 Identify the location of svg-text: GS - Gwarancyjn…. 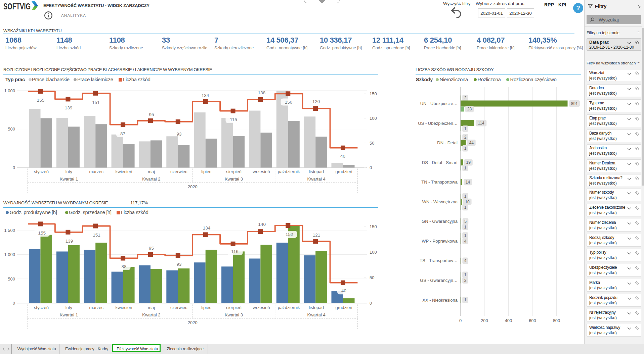
(439, 281).